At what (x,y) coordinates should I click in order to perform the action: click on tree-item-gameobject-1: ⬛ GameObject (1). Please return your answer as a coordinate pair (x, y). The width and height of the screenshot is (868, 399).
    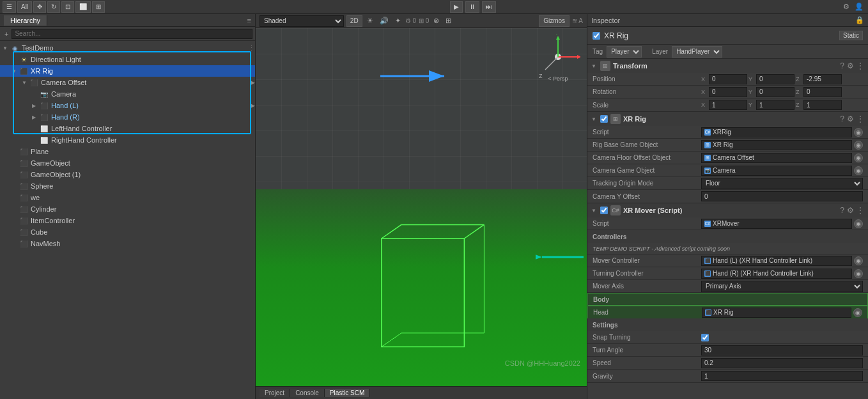
    Looking at the image, I should click on (128, 175).